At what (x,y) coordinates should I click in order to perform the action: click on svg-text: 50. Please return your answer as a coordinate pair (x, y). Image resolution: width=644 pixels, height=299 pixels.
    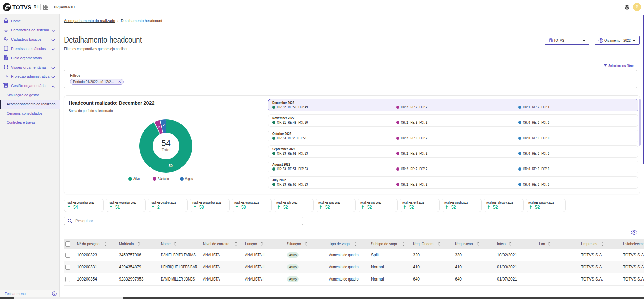
    Looking at the image, I should click on (171, 166).